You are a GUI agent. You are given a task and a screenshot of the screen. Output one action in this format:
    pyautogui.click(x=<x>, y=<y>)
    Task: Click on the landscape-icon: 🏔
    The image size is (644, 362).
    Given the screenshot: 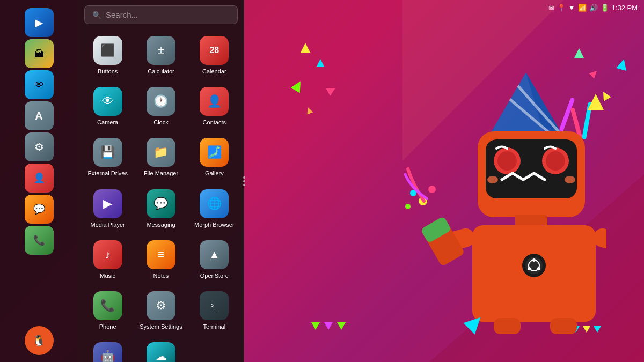 What is the action you would take?
    pyautogui.click(x=39, y=54)
    